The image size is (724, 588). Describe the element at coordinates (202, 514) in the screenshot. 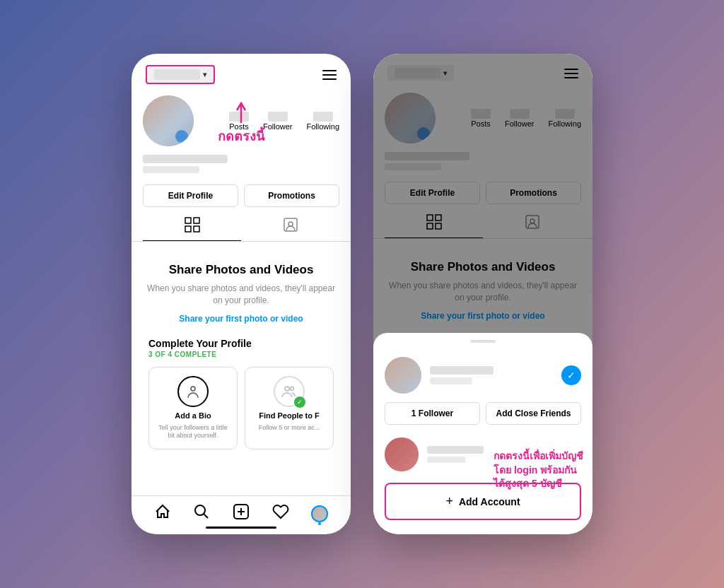

I see `search-icon` at that location.